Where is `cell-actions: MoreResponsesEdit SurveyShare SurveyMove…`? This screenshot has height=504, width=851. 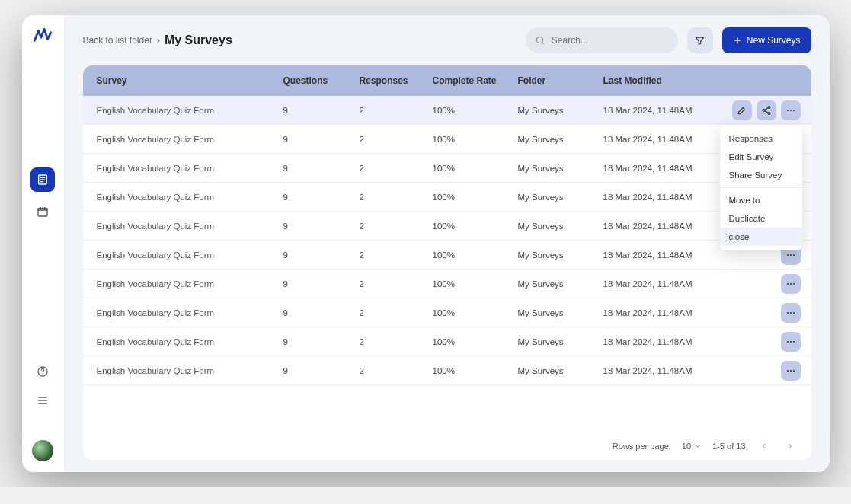 cell-actions: MoreResponsesEdit SurveyShare SurveyMove… is located at coordinates (765, 110).